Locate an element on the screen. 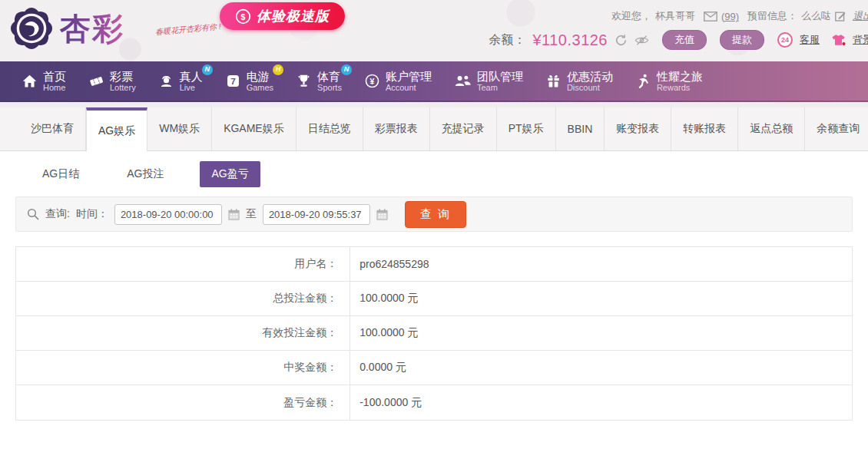 This screenshot has height=472, width=868. nav-label: 体育 Sports N is located at coordinates (330, 81).